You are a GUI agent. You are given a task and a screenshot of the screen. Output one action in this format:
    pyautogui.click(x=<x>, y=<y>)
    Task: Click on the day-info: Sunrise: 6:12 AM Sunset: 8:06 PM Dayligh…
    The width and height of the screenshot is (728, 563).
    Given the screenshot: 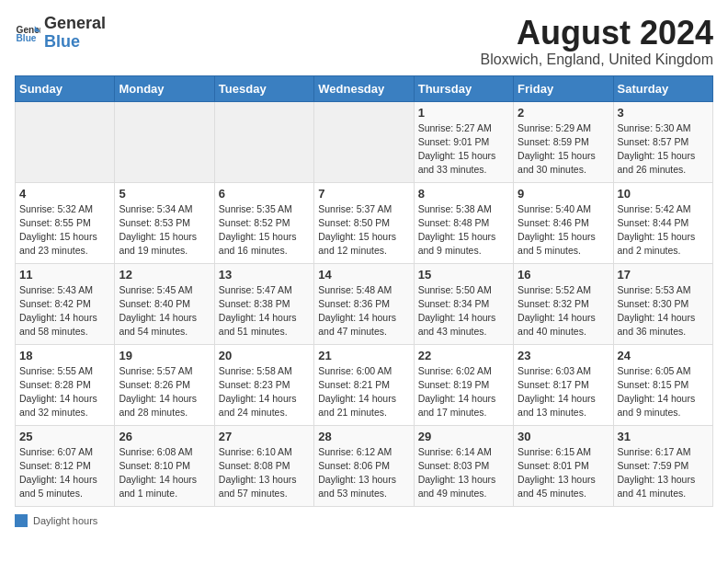 What is the action you would take?
    pyautogui.click(x=364, y=473)
    